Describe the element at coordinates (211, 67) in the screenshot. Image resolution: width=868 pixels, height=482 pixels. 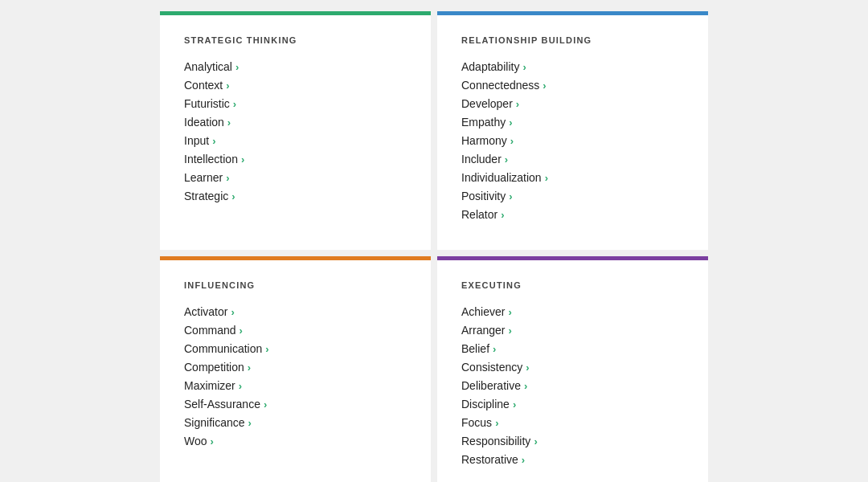
I see `strength-link-analytical: Analytical›` at that location.